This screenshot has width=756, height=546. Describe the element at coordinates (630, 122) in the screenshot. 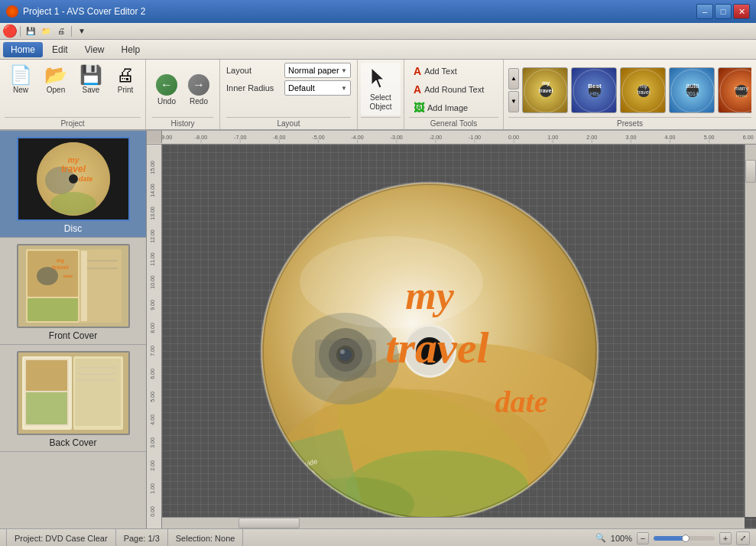

I see `presets-group-label: Presets` at that location.